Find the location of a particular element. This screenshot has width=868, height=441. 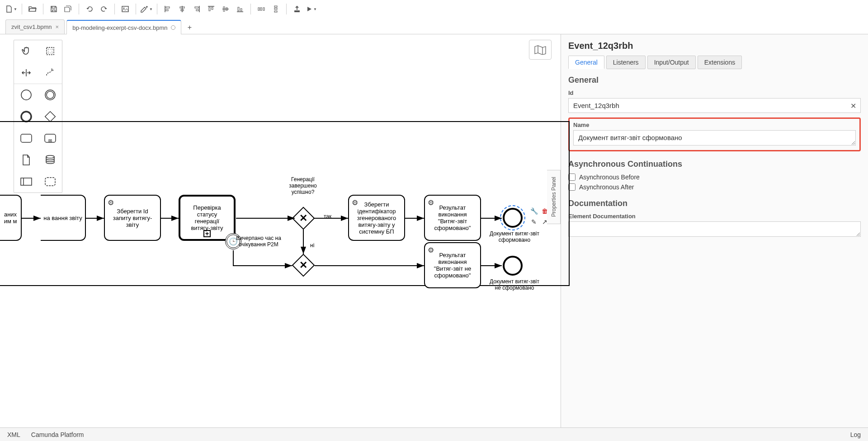

save-button is located at coordinates (54, 9).